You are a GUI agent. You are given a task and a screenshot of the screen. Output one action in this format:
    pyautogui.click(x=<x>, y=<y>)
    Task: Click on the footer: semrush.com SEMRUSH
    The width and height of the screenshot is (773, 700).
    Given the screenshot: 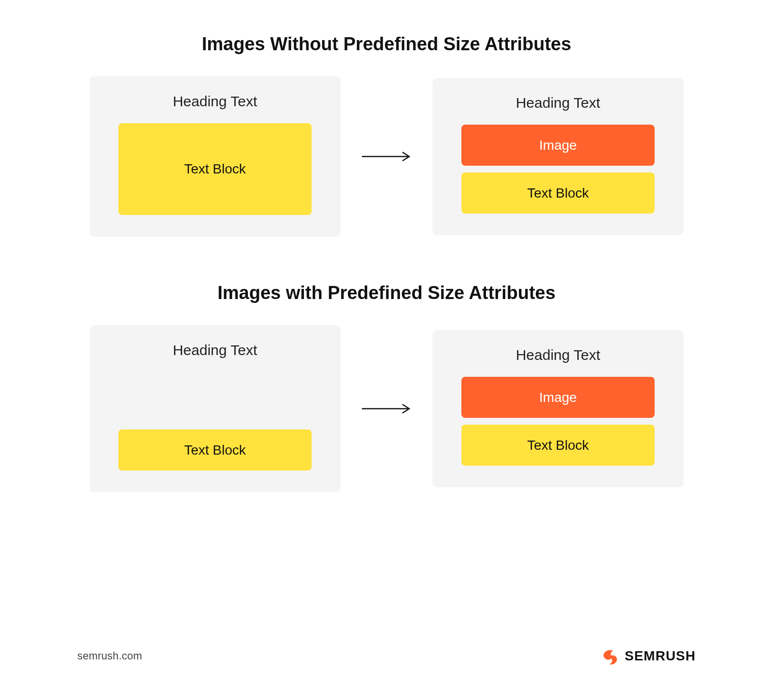 What is the action you would take?
    pyautogui.click(x=386, y=658)
    